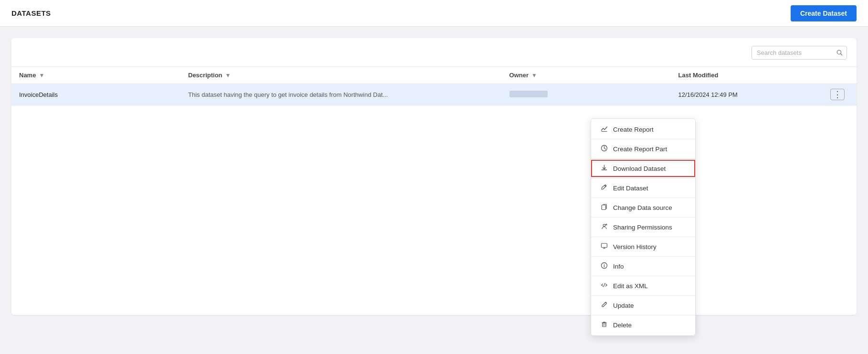 The image size is (868, 354). What do you see at coordinates (837, 94) in the screenshot?
I see `more-actions-button: ⋮` at bounding box center [837, 94].